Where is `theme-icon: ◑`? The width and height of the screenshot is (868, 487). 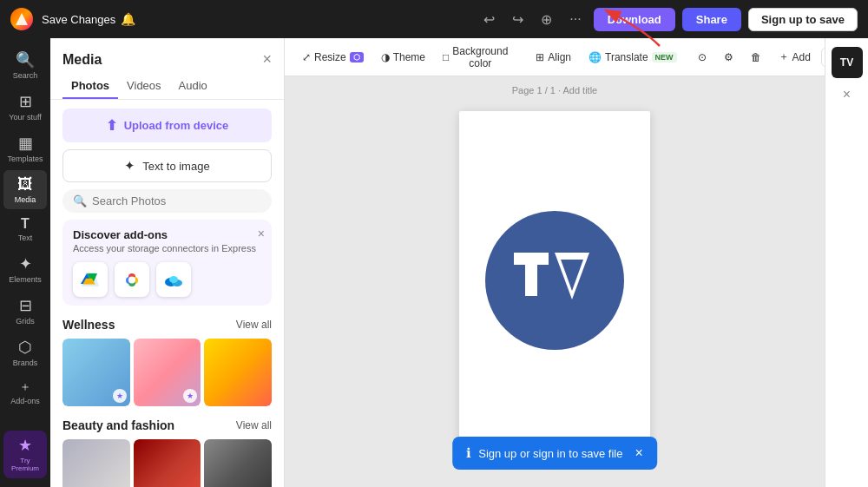
theme-icon: ◑ is located at coordinates (385, 57).